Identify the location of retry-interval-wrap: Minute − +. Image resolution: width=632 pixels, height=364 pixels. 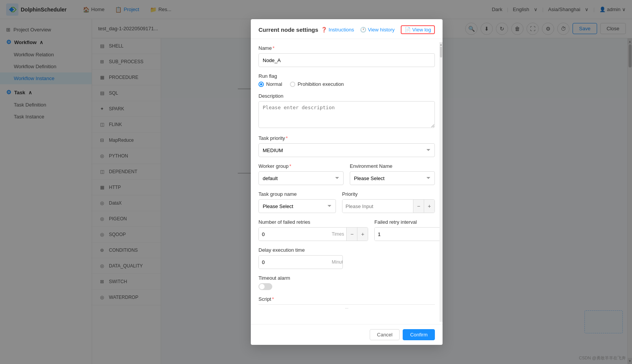
(408, 234).